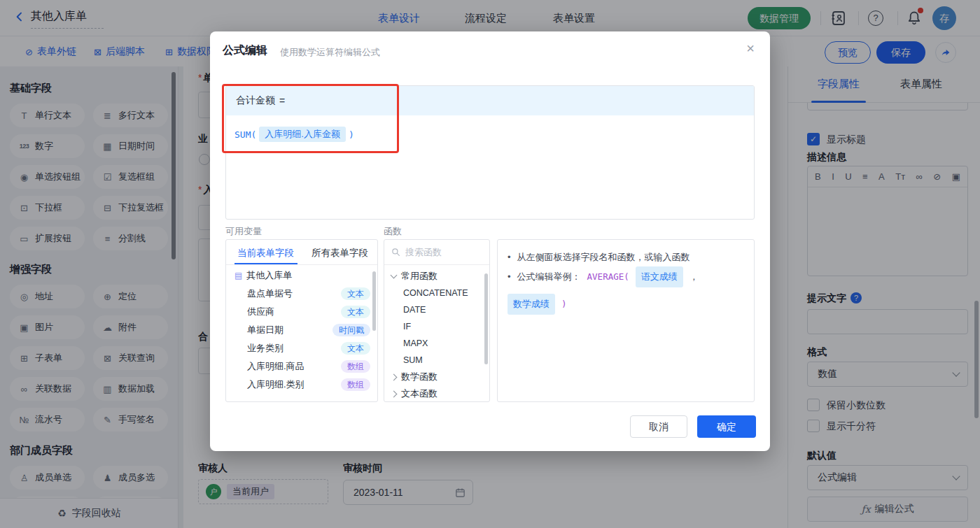 This screenshot has width=980, height=528. I want to click on function-search, so click(437, 252).